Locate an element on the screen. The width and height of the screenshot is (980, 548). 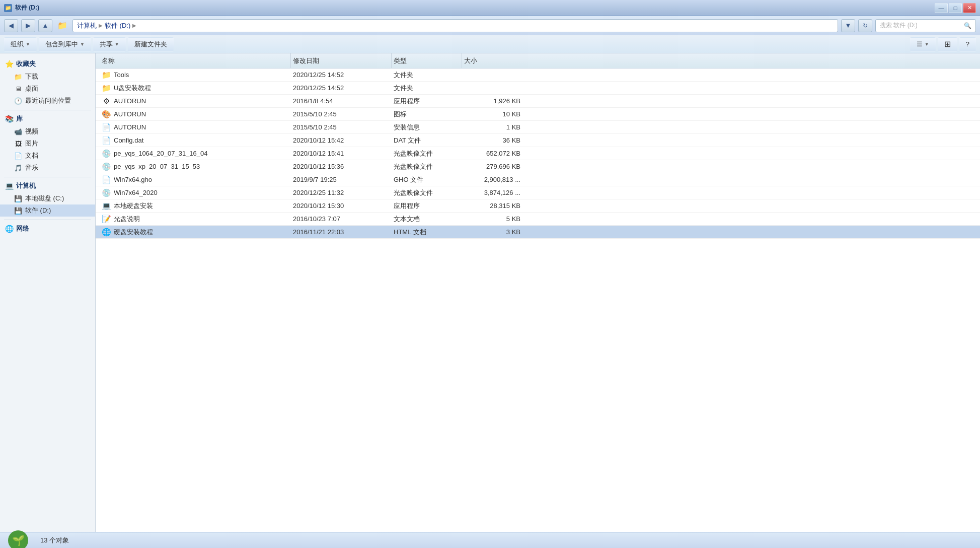
file-name: 硬盘安装教程 is located at coordinates (133, 232).